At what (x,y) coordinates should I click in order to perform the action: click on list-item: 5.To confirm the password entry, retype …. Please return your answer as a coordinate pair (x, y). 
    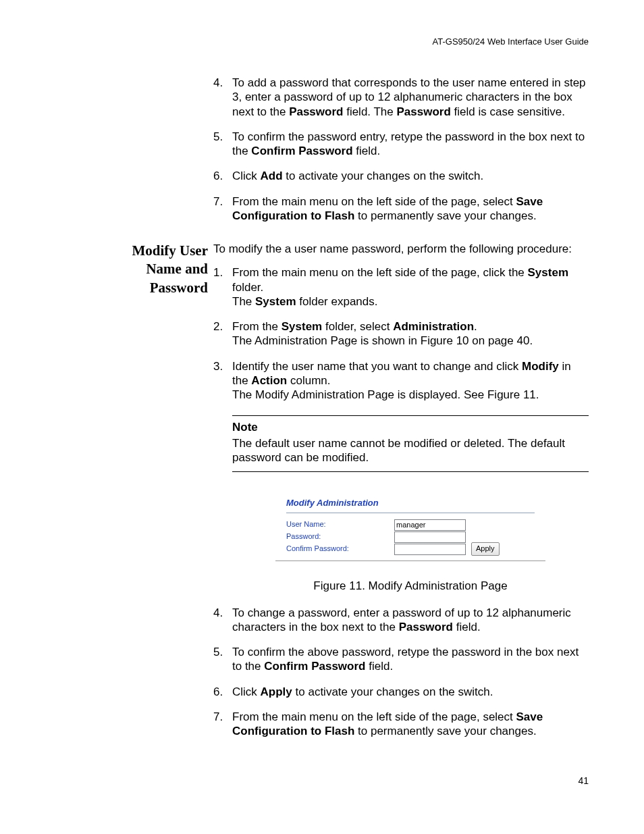
    Looking at the image, I should click on (401, 145).